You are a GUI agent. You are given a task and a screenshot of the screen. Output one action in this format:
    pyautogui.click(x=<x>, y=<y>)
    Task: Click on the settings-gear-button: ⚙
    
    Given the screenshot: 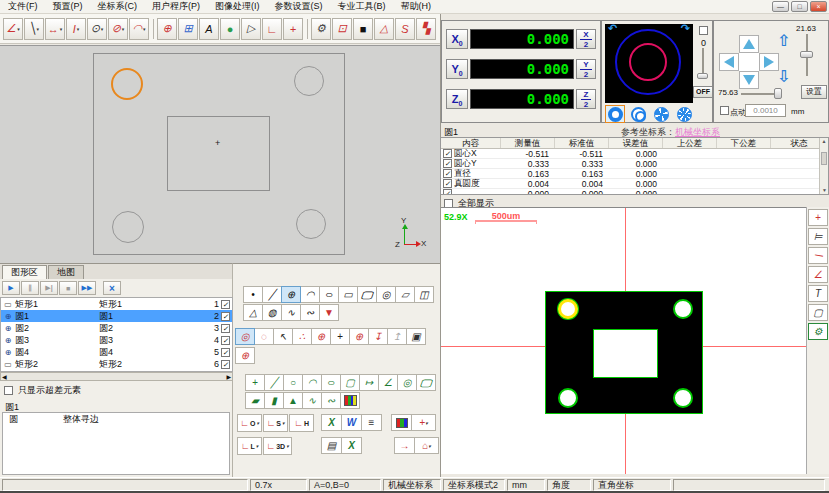 What is the action you would take?
    pyautogui.click(x=321, y=29)
    